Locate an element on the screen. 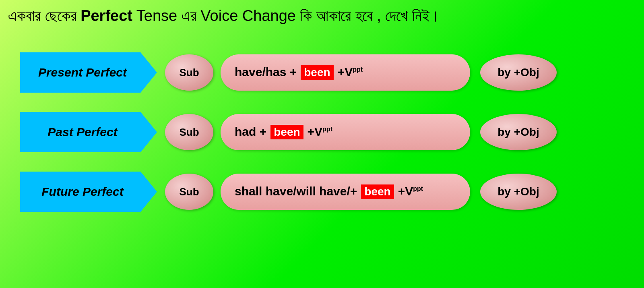 Image resolution: width=644 pixels, height=288 pixels. past-perfect-arrow: Past Perfect is located at coordinates (89, 132).